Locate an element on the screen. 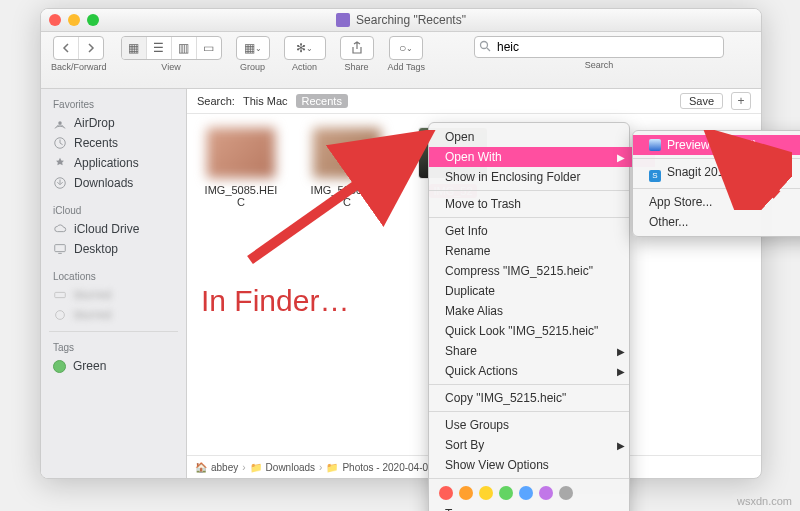 This screenshot has width=800, height=511. desktop-label: Desktop is located at coordinates (96, 249).